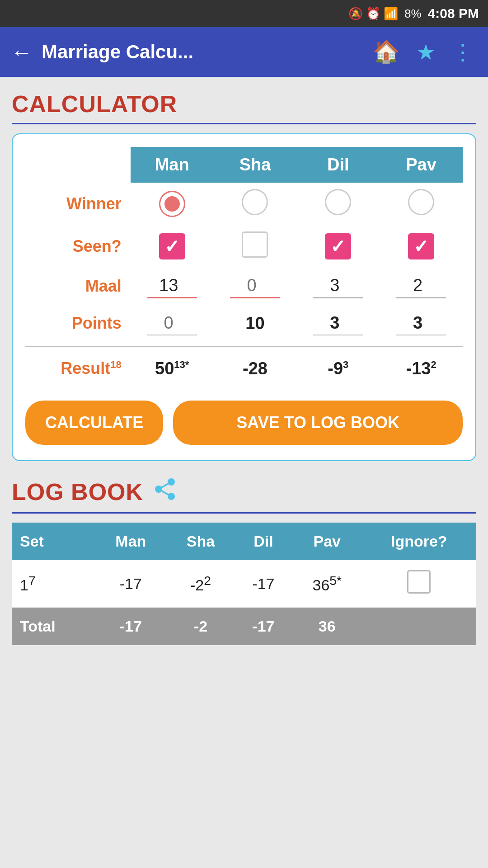  Describe the element at coordinates (419, 627) in the screenshot. I see `log-total-ignore` at that location.